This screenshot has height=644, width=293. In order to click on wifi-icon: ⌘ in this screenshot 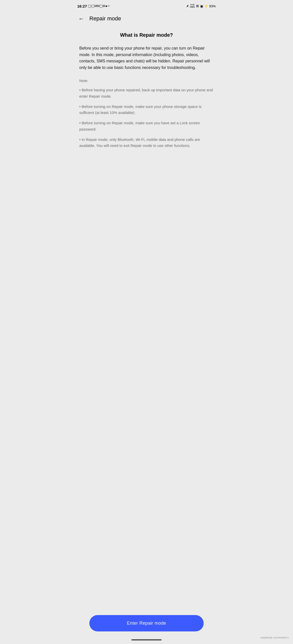, I will do `click(197, 6)`.